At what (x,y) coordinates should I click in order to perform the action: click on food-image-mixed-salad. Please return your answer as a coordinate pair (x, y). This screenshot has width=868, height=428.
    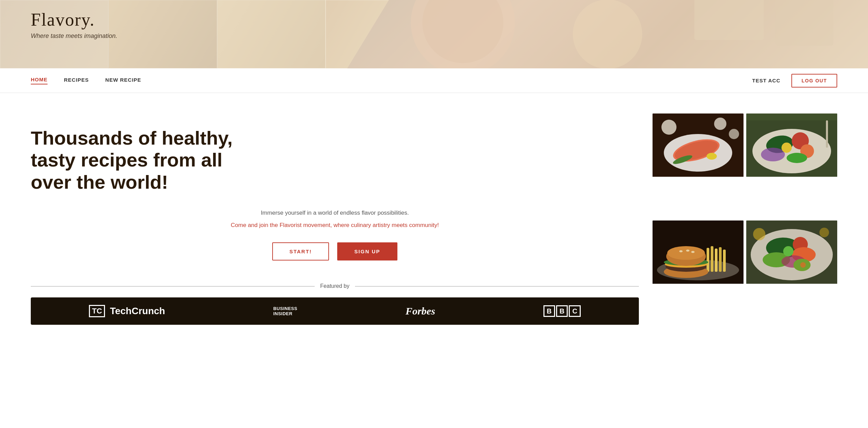
    Looking at the image, I should click on (792, 273).